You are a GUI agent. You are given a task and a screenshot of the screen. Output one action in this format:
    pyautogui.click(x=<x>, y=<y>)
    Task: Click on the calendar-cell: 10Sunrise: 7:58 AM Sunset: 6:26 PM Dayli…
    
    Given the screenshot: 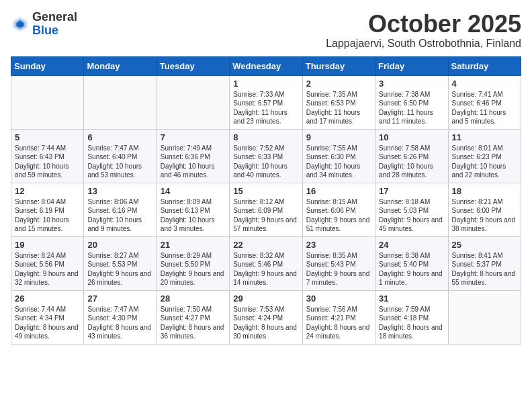 What is the action you would take?
    pyautogui.click(x=412, y=156)
    